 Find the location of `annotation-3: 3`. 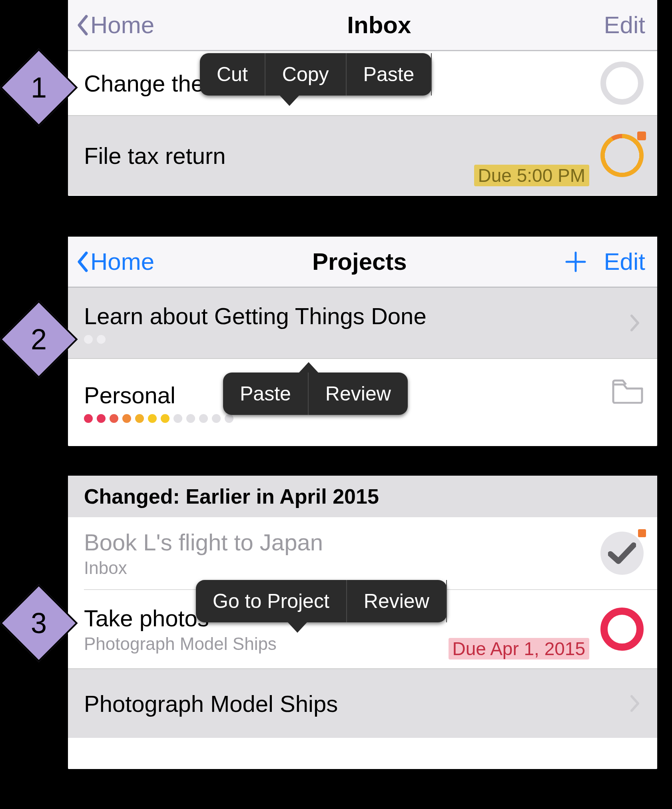

annotation-3: 3 is located at coordinates (39, 623).